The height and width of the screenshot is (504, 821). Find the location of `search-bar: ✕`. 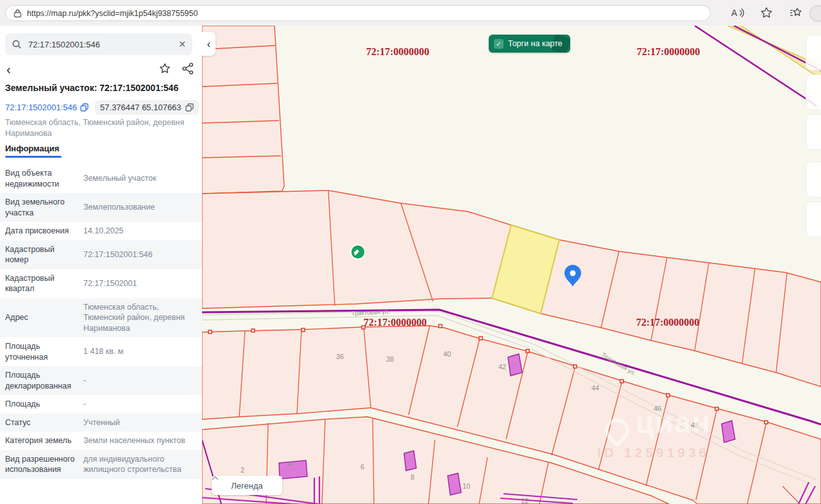

search-bar: ✕ is located at coordinates (99, 44).